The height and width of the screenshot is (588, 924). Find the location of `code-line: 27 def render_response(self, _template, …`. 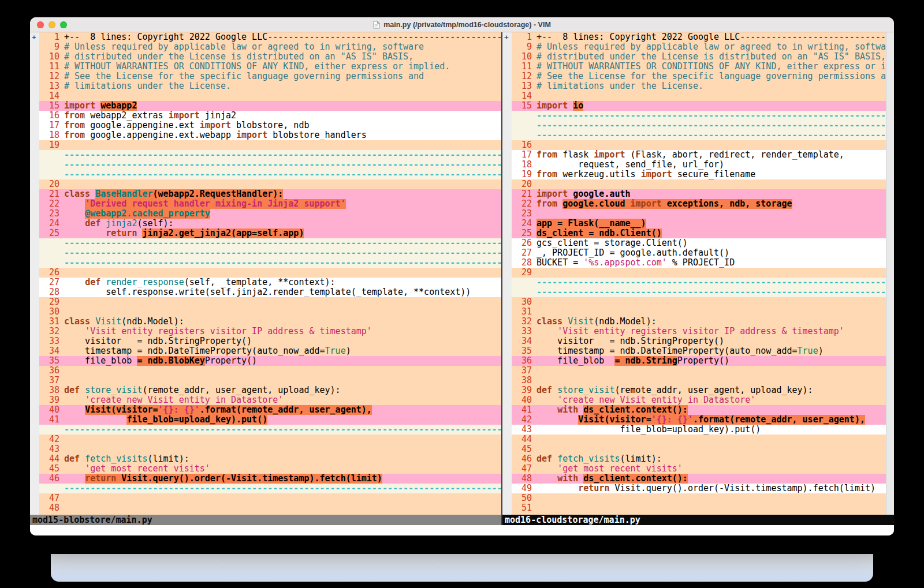

code-line: 27 def render_response(self, _template, … is located at coordinates (270, 283).